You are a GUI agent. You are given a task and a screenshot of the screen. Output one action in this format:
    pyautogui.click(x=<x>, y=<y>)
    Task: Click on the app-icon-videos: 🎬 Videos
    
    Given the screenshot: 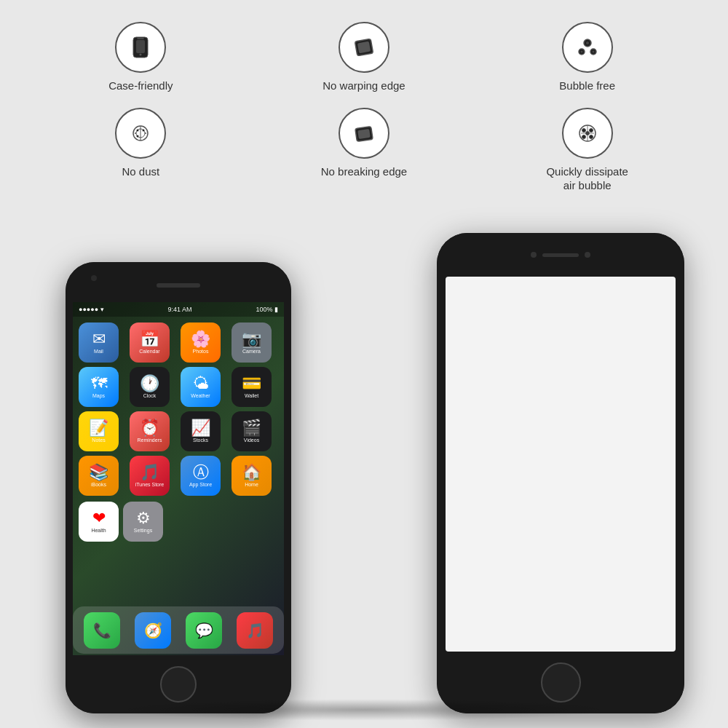 What is the action you would take?
    pyautogui.click(x=252, y=431)
    